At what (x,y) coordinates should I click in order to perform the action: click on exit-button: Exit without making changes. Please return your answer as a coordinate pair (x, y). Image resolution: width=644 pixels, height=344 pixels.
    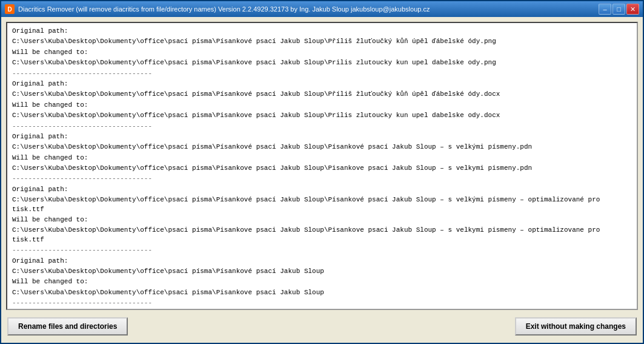
    Looking at the image, I should click on (576, 326).